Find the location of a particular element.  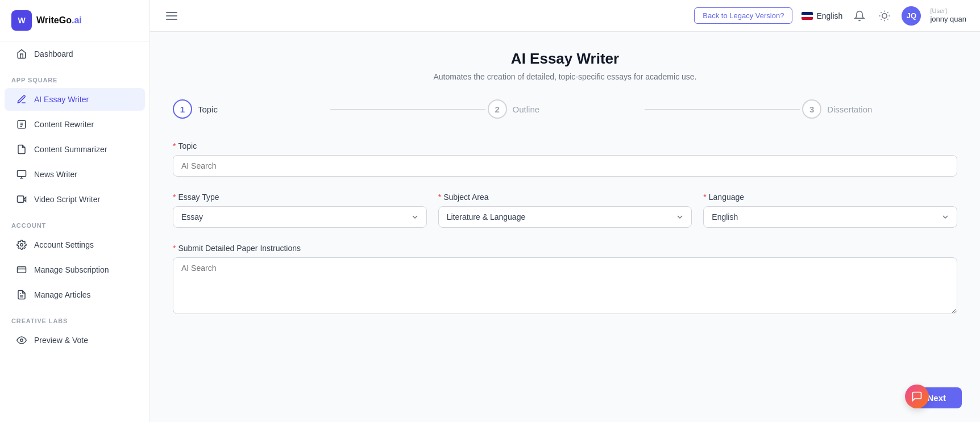

subject-area-select: Literature & Language Science History Ma… is located at coordinates (565, 217).